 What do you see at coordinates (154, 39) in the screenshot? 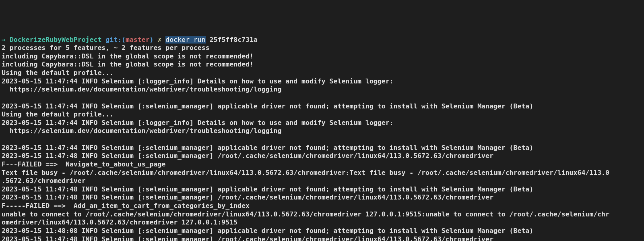
I see `git-close: )` at bounding box center [154, 39].